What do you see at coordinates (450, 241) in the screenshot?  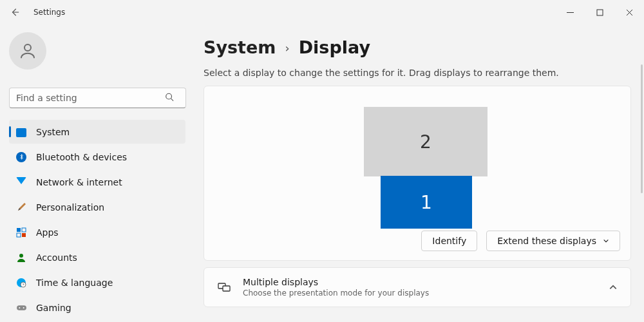 I see `button-label: Identify` at bounding box center [450, 241].